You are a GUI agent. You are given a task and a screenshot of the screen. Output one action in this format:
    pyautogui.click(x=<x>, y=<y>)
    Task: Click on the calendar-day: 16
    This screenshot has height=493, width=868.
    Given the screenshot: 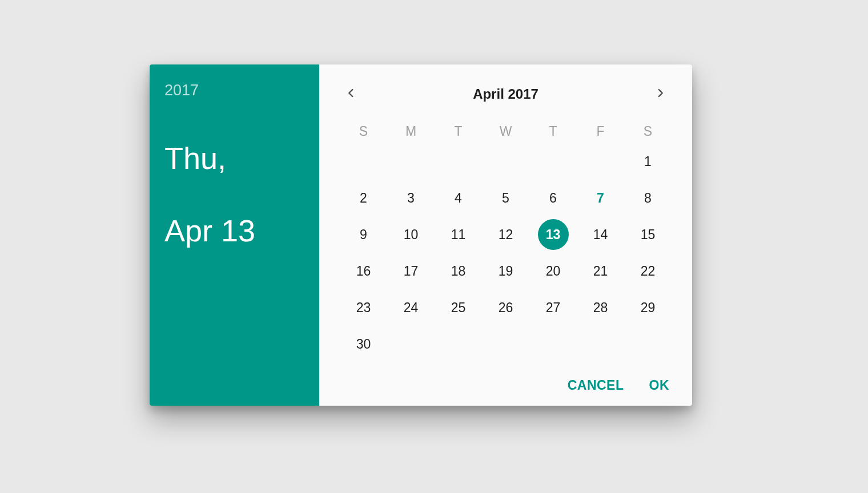 What is the action you would take?
    pyautogui.click(x=363, y=271)
    